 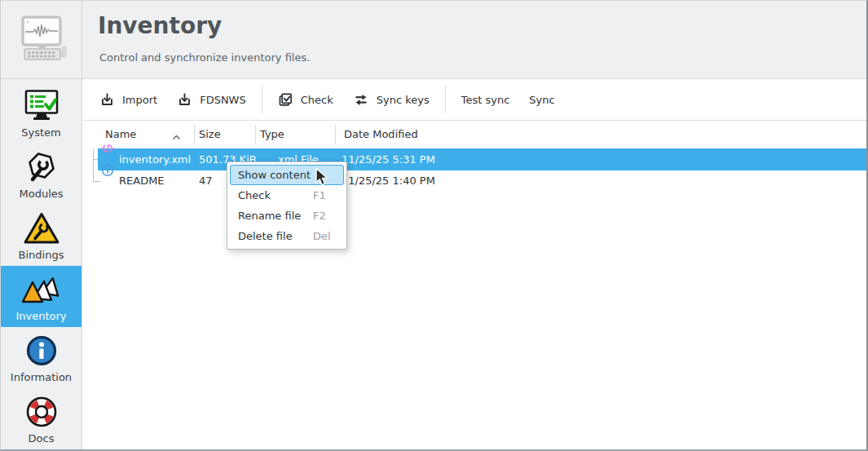 What do you see at coordinates (486, 99) in the screenshot?
I see `test-sync-button: Test sync` at bounding box center [486, 99].